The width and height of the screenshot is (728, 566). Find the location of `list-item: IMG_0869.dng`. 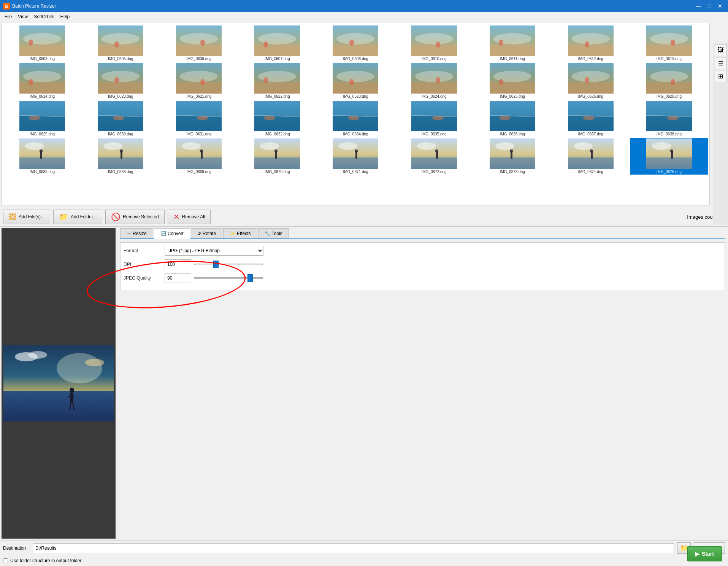

list-item: IMG_0869.dng is located at coordinates (199, 156).